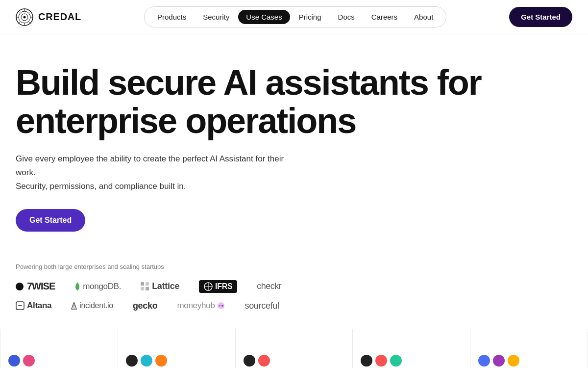  Describe the element at coordinates (216, 17) in the screenshot. I see `nav-security: Security` at that location.